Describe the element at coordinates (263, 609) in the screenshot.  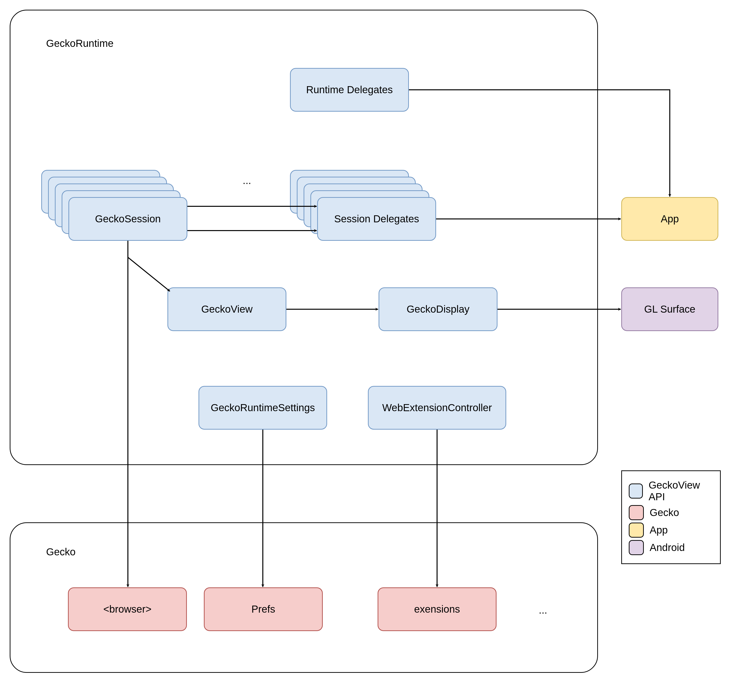
I see `prefs-label: Prefs` at that location.